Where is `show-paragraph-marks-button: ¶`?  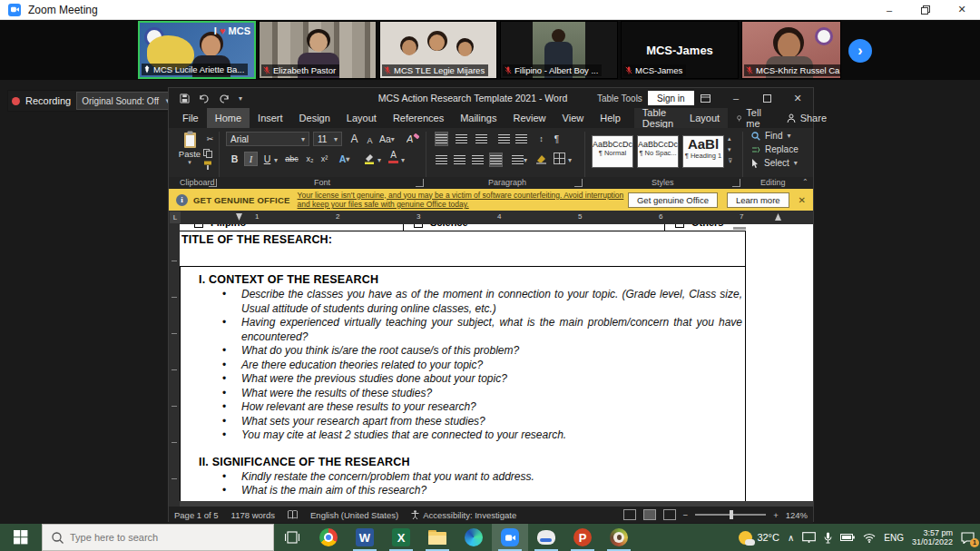 show-paragraph-marks-button: ¶ is located at coordinates (557, 139).